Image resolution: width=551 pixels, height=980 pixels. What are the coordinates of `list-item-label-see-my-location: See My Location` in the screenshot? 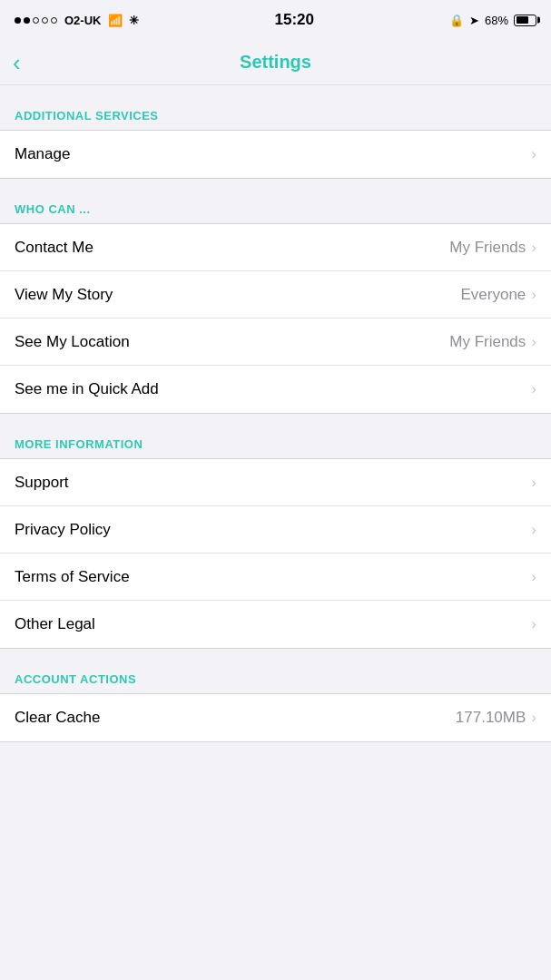 It's located at (73, 342).